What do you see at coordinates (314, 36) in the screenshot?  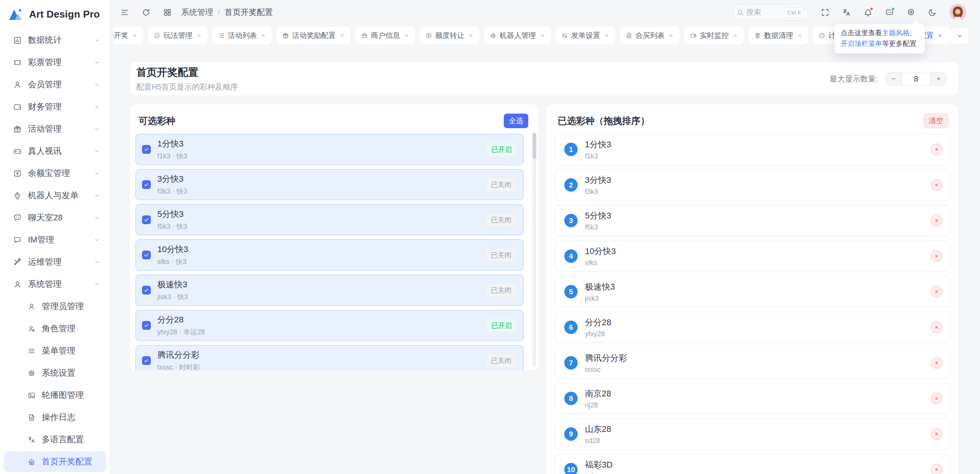 I see `tab-activity-reward: 活动奖励配置` at bounding box center [314, 36].